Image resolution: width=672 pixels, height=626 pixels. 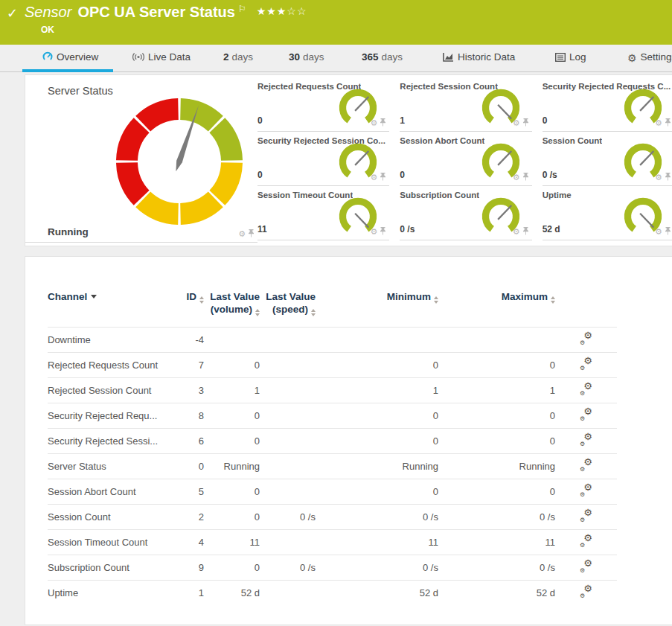 What do you see at coordinates (607, 159) in the screenshot?
I see `mini-gauge-panel: Session Count 0 /s ⚙` at bounding box center [607, 159].